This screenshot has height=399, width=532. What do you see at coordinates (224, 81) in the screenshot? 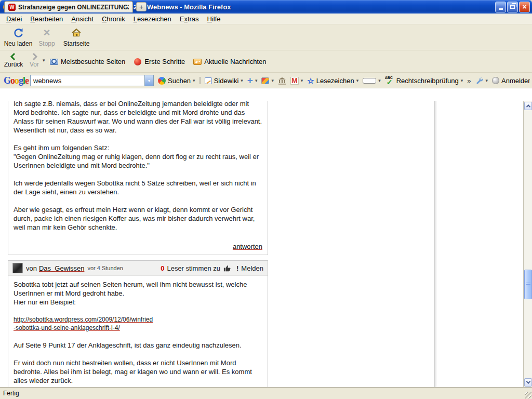
I see `gtb-sidewiki-button: Sidewiki ▾` at bounding box center [224, 81].